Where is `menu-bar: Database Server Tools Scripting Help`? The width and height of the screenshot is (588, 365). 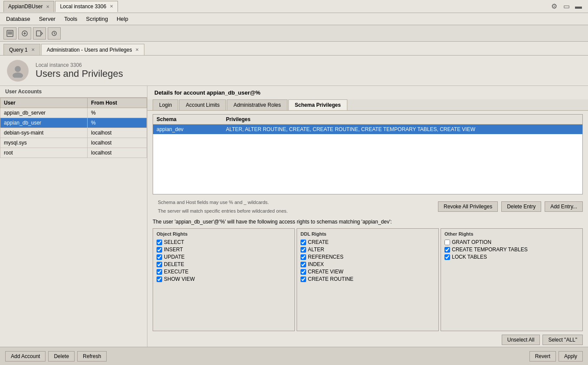
menu-bar: Database Server Tools Scripting Help is located at coordinates (294, 19).